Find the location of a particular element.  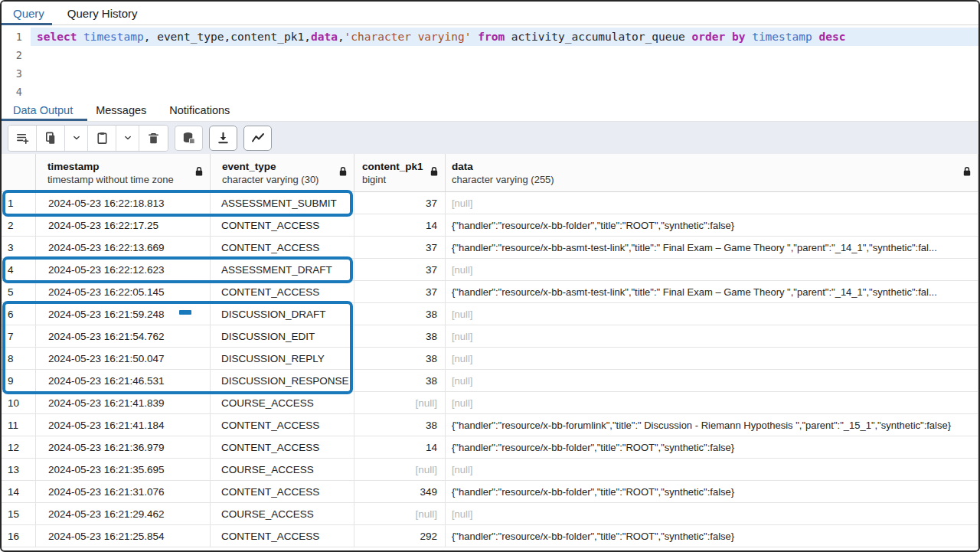

row-number: 5 is located at coordinates (18, 292).